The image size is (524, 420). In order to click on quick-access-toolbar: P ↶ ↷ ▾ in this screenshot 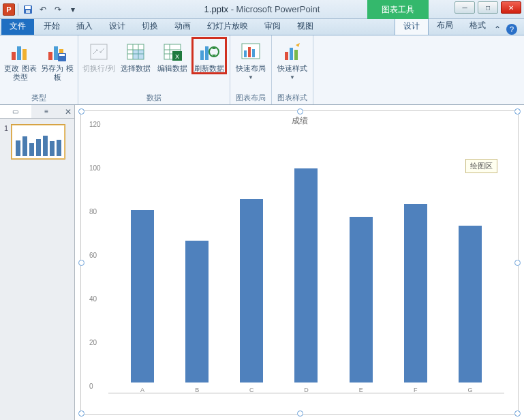, I will do `click(40, 10)`.